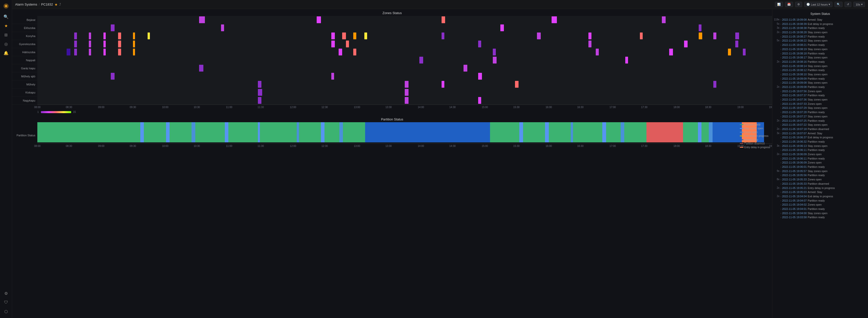  I want to click on log-timestamp: 2022-11-05 19:07:33, so click(795, 104).